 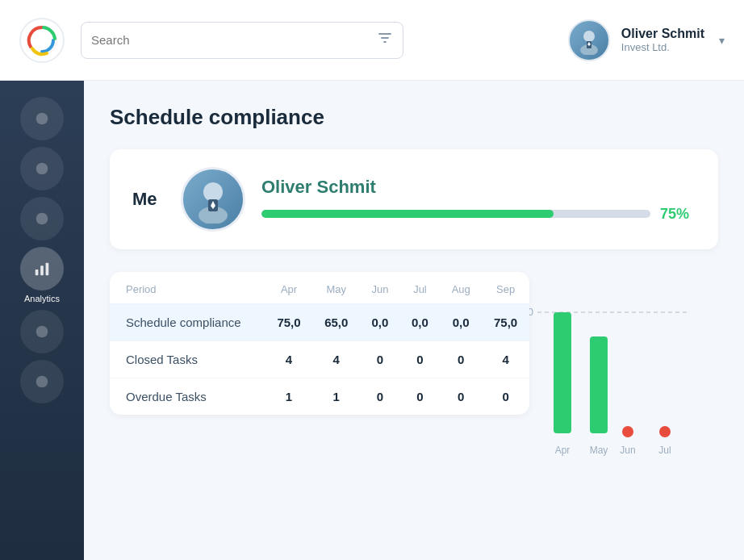 I want to click on dot-jul, so click(x=665, y=432).